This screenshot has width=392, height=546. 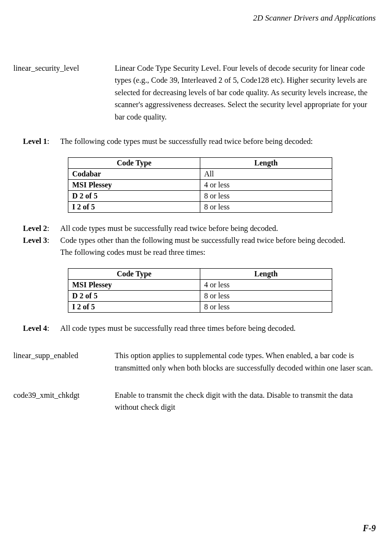 What do you see at coordinates (42, 247) in the screenshot?
I see `level-label: Level 3:` at bounding box center [42, 247].